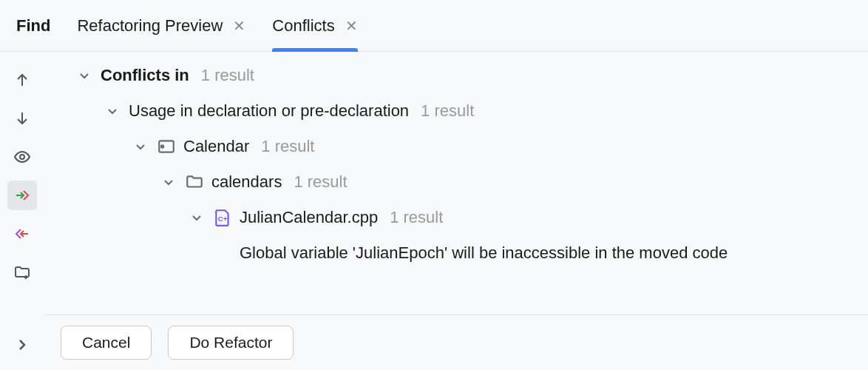 Image resolution: width=868 pixels, height=370 pixels. What do you see at coordinates (309, 218) in the screenshot?
I see `tree-file-label: JulianCalendar.cpp` at bounding box center [309, 218].